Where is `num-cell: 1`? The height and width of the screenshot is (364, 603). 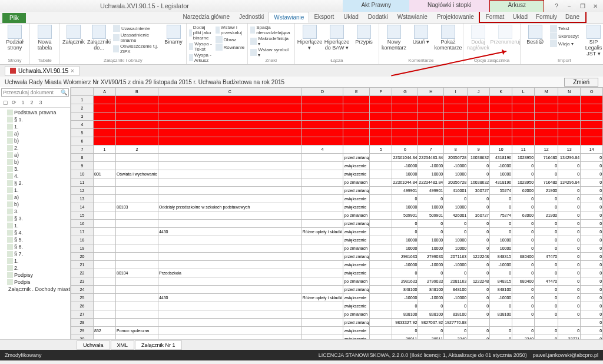
num-cell: 1 is located at coordinates (105, 150).